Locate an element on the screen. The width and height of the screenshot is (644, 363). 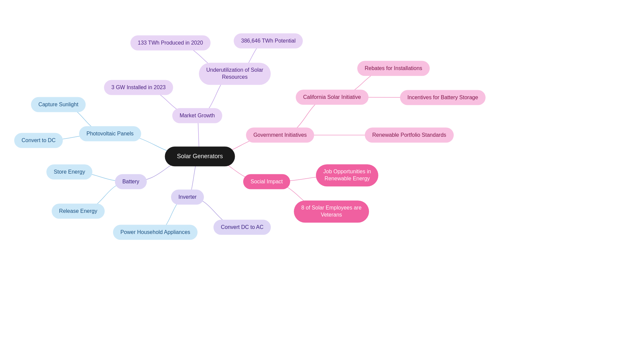
node-social-impact: Social Impact is located at coordinates (267, 182).